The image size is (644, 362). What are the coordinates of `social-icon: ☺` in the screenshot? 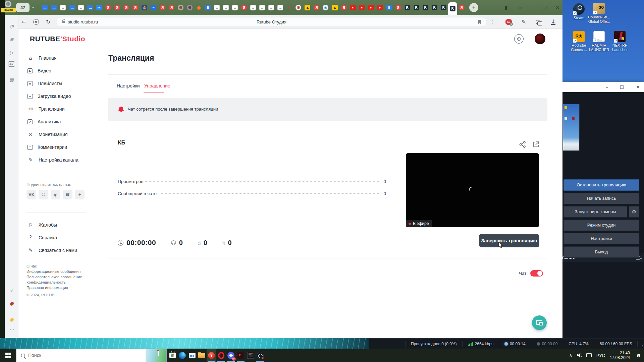 It's located at (44, 194).